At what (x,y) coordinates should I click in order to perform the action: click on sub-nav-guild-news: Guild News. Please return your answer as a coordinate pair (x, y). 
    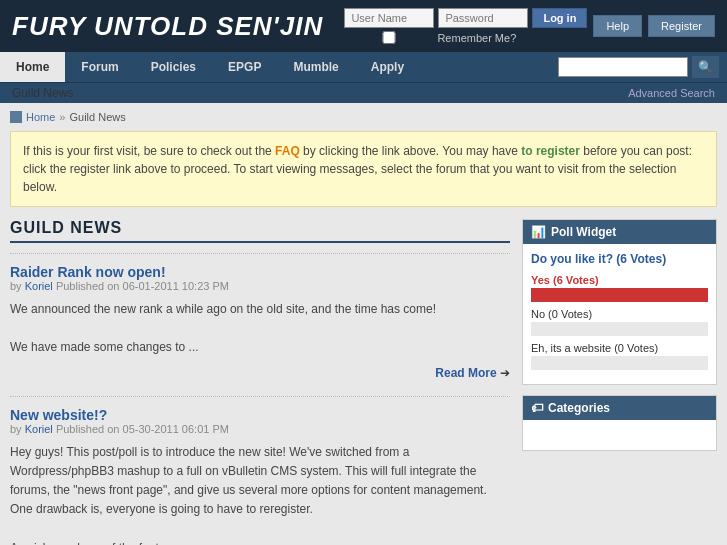
    Looking at the image, I should click on (42, 93).